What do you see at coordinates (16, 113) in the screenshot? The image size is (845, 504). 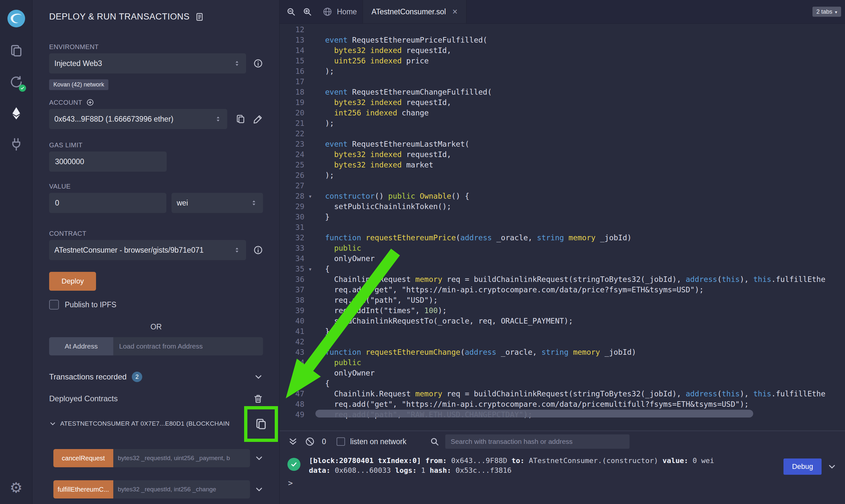 I see `deploy-and-run-icon` at bounding box center [16, 113].